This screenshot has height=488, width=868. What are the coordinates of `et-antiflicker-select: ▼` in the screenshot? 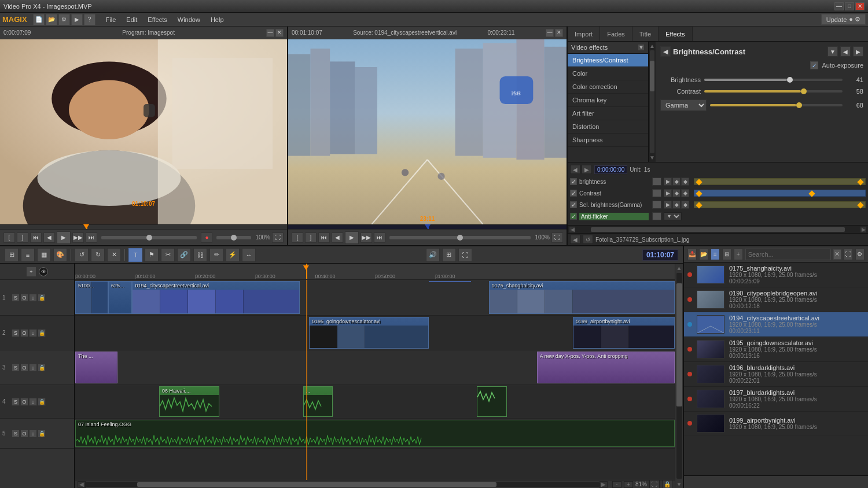 It's located at (672, 216).